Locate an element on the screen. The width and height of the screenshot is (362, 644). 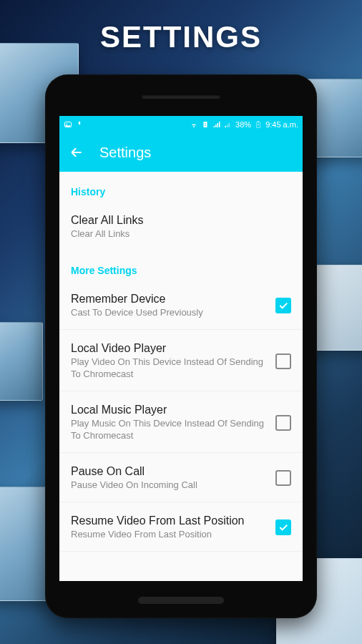
setting-text: Pause On Call Pause Video On Incoming Ca… is located at coordinates (173, 478).